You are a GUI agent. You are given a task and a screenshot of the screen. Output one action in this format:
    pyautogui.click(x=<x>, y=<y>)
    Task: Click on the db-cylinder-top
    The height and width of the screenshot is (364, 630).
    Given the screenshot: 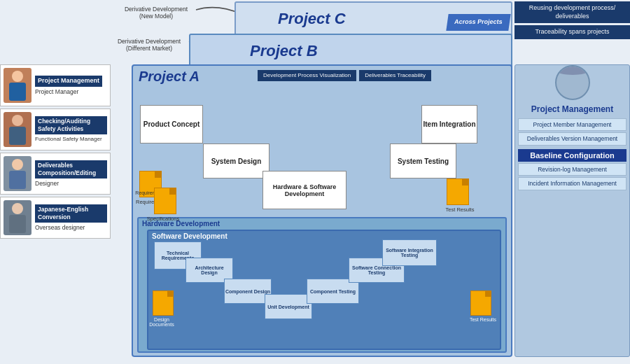 What is the action you would take?
    pyautogui.click(x=573, y=83)
    